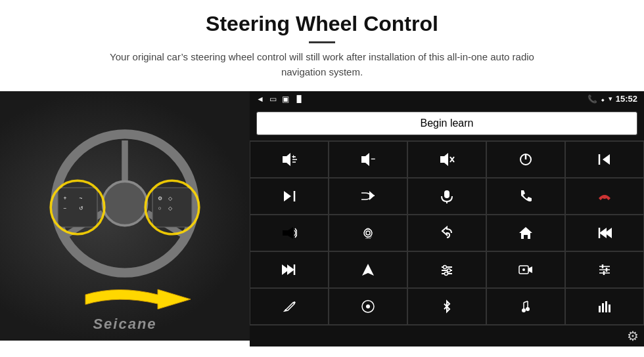  Describe the element at coordinates (280, 99) in the screenshot. I see `status-bar-left: ◄ ▭ ▣ ▐▌` at that location.